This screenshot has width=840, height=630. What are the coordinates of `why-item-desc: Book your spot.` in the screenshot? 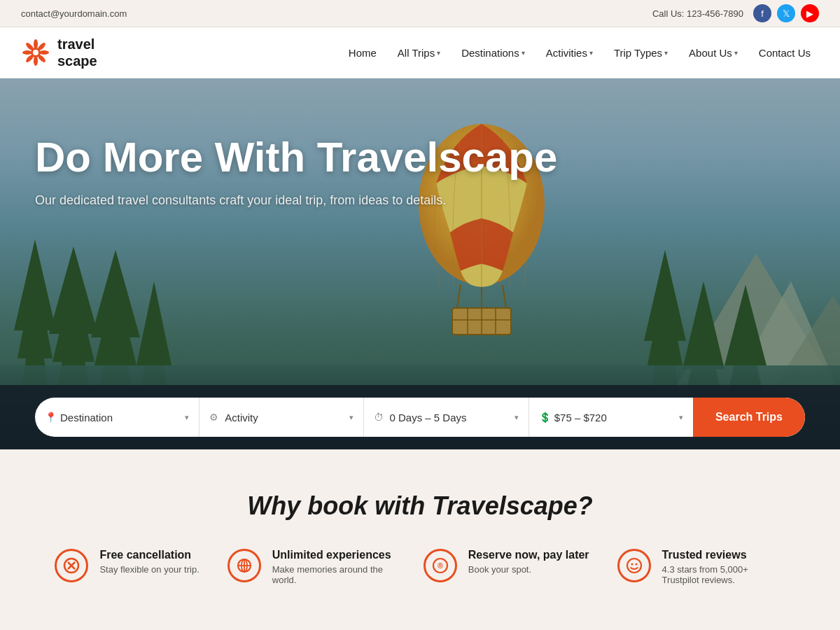 It's located at (529, 570).